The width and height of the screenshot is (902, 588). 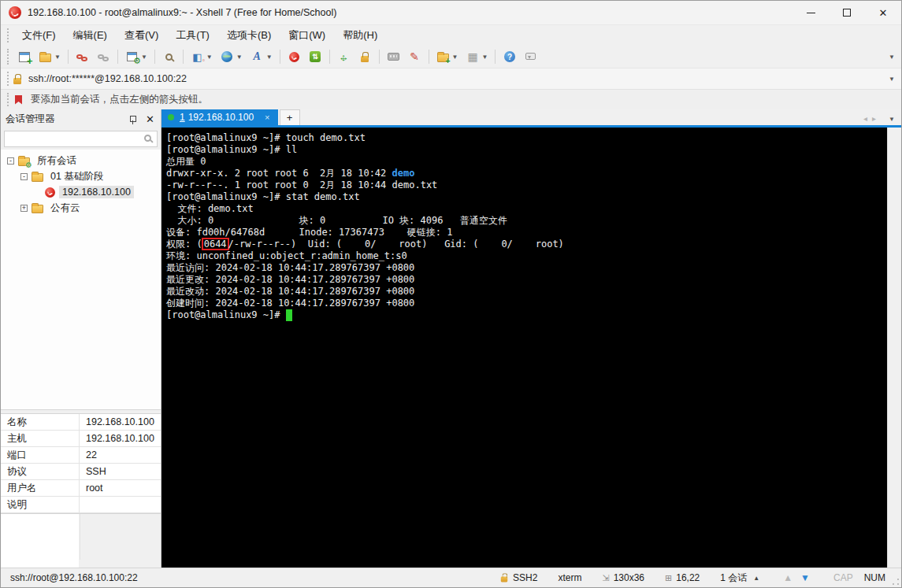 What do you see at coordinates (451, 578) in the screenshot?
I see `status-bar: ssh://root@192.168.10.100:22 SSH2 xterm …` at bounding box center [451, 578].